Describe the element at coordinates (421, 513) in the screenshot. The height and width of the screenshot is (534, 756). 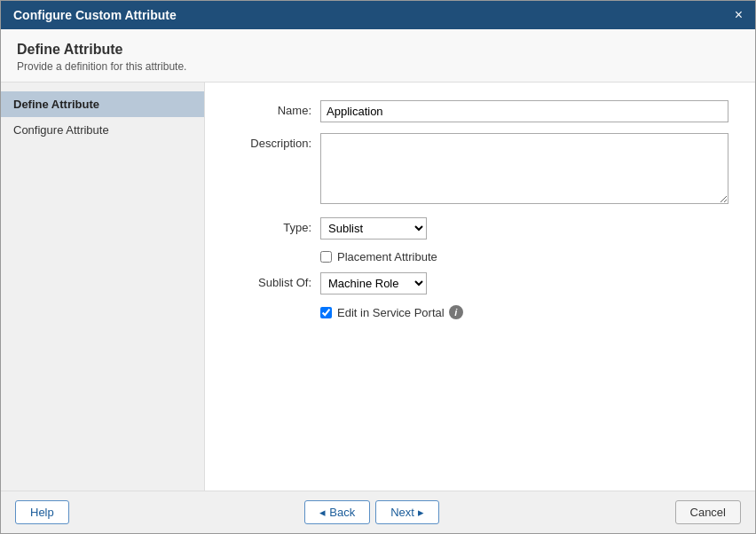
I see `next-chevron-icon: ▸` at that location.